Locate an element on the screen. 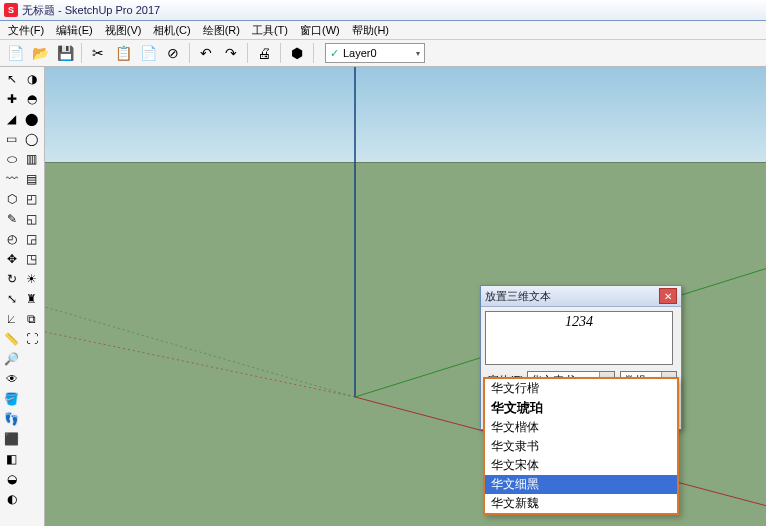 Image resolution: width=766 pixels, height=526 pixels. menu-item: 视图(V) is located at coordinates (124, 30).